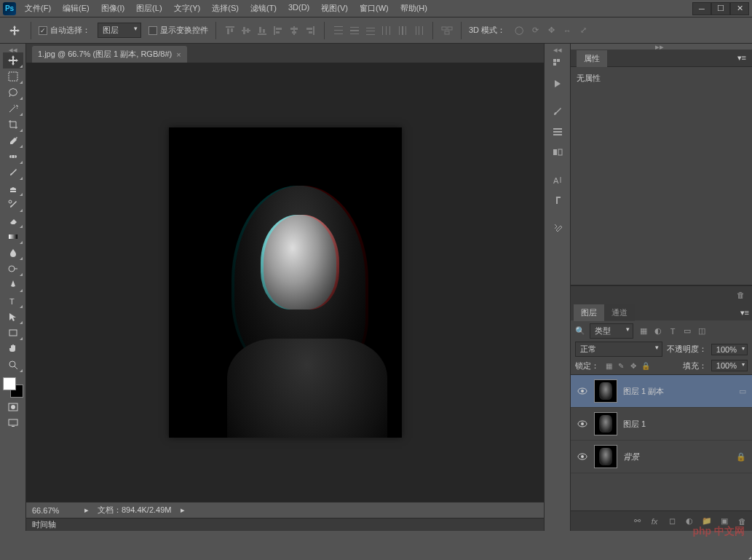 The width and height of the screenshot is (752, 560). What do you see at coordinates (413, 9) in the screenshot?
I see `menu-help: 帮助(H)` at bounding box center [413, 9].